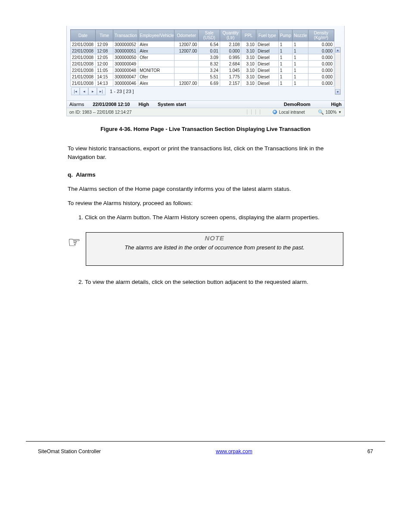  I want to click on paragraph: To review the Alarms history, proceed as…, so click(206, 203).